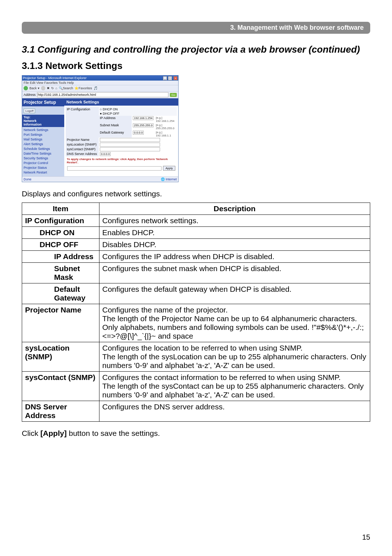 This screenshot has height=556, width=392. Describe the element at coordinates (61, 323) in the screenshot. I see `row-projname-item: Projector Name` at that location.